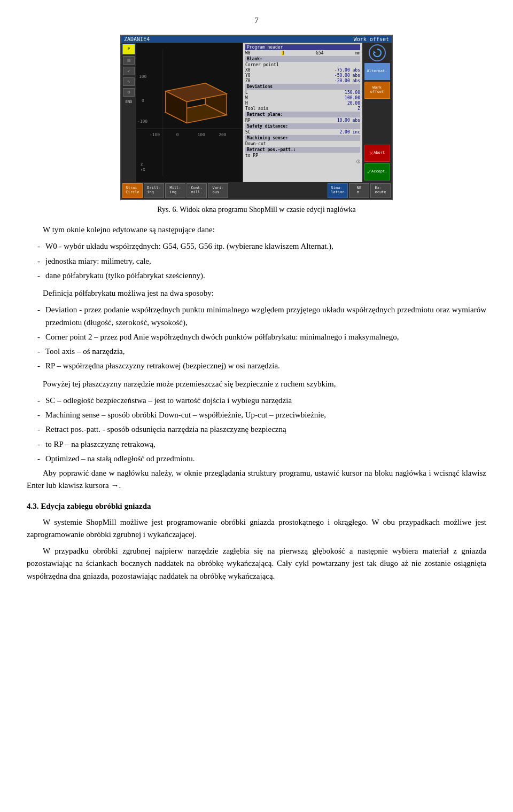  What do you see at coordinates (262, 430) in the screenshot?
I see `powyzej-bullets: SC – odległość bezpieczeństwa – jest to …` at bounding box center [262, 430].